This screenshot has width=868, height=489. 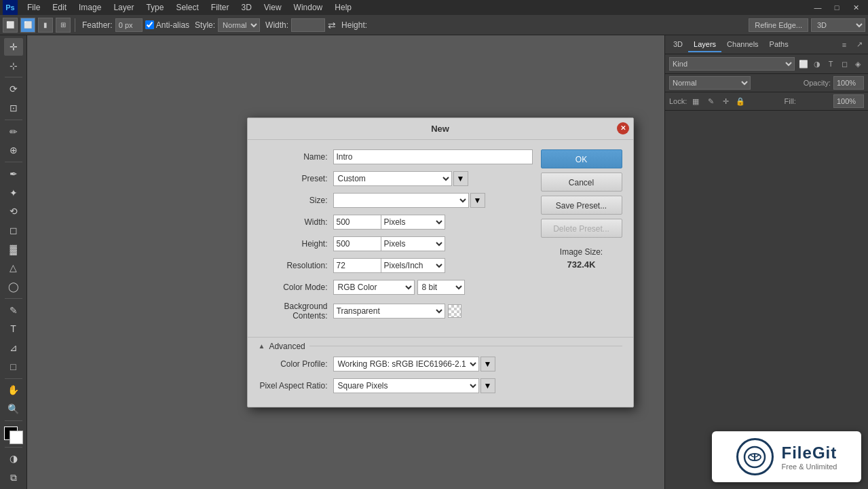 I want to click on feather-input, so click(x=129, y=25).